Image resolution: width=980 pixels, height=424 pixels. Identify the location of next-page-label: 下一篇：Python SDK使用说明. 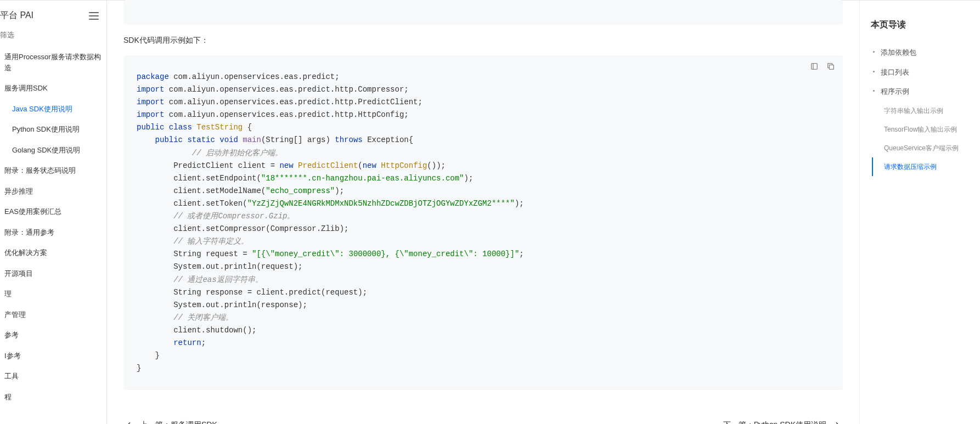
(775, 422).